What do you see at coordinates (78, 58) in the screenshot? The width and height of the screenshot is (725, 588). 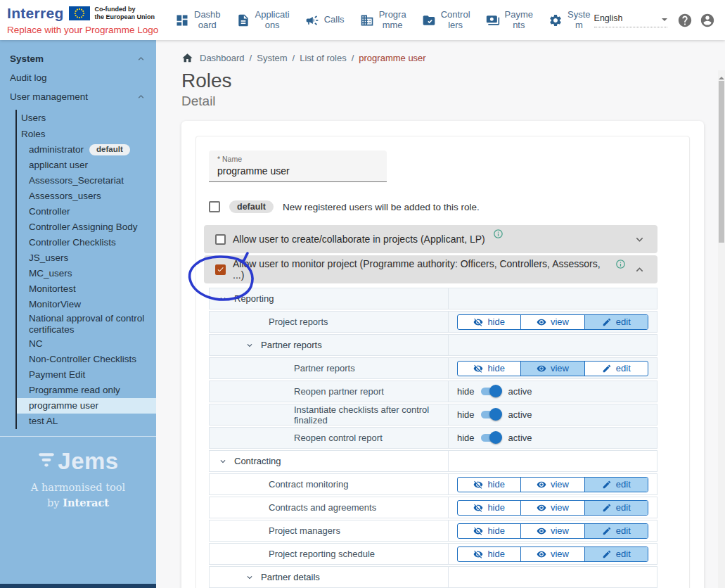 I see `sidebar-section-system: System` at bounding box center [78, 58].